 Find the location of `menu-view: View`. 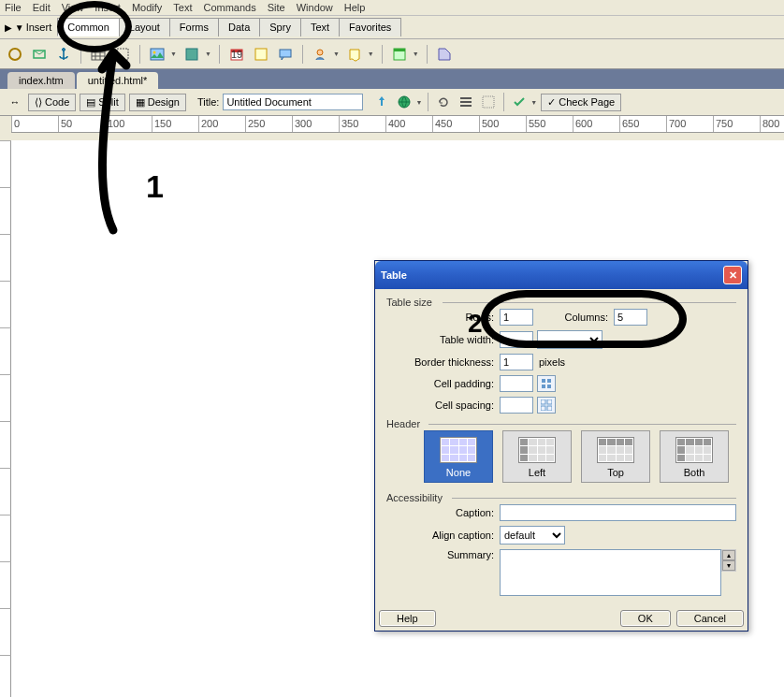

menu-view: View is located at coordinates (73, 7).